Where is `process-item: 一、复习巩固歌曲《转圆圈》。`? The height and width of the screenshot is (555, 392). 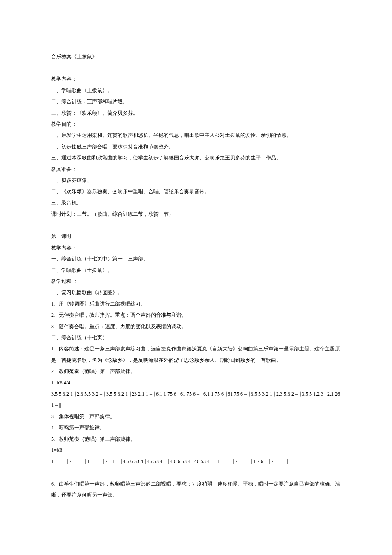 process-item: 一、复习巩固歌曲《转圆圈》。 is located at coordinates (196, 292).